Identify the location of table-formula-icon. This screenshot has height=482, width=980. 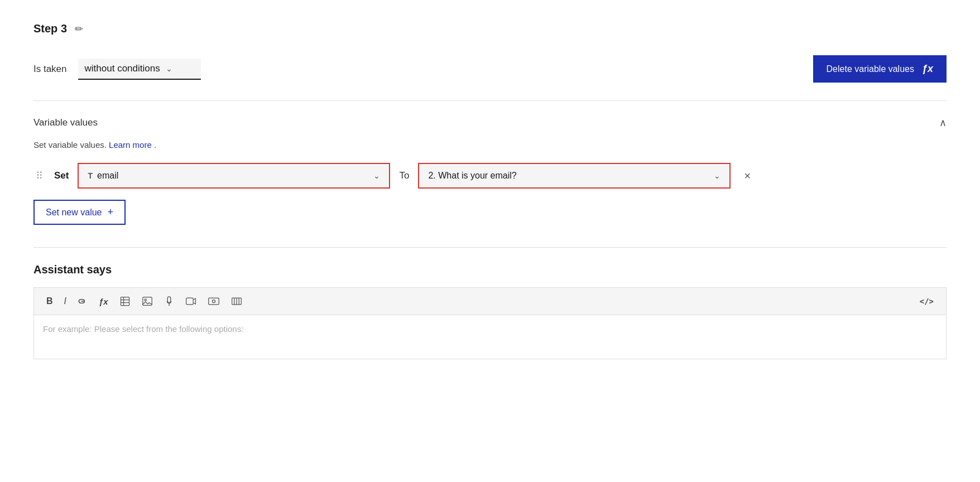
(125, 301).